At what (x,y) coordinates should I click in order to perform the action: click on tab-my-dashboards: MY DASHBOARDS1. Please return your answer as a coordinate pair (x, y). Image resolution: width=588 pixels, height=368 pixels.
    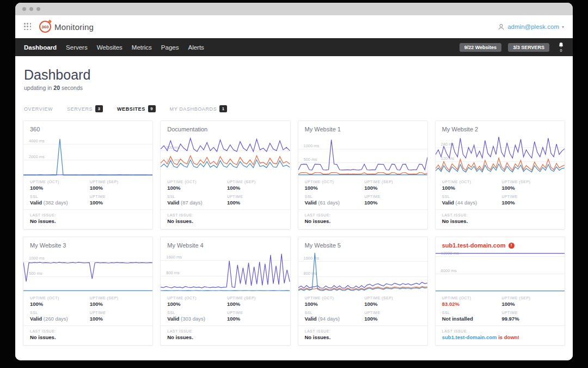
    Looking at the image, I should click on (198, 109).